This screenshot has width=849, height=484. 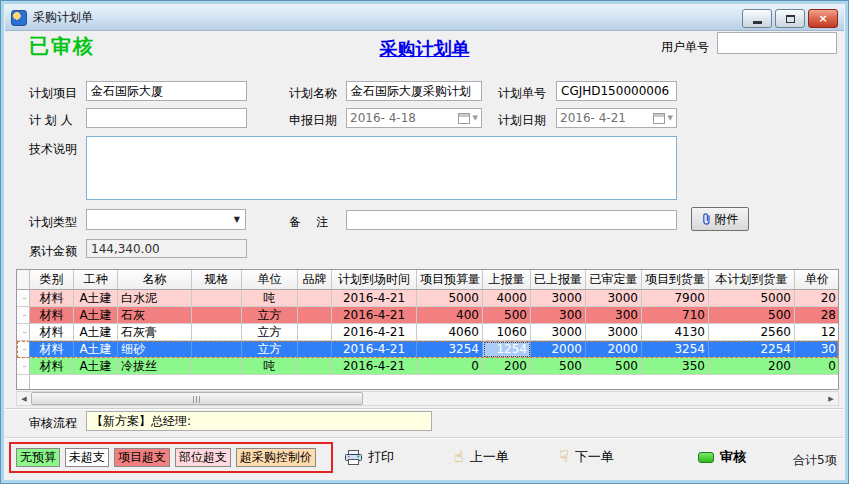 I want to click on table-cell: 2254, so click(x=752, y=350).